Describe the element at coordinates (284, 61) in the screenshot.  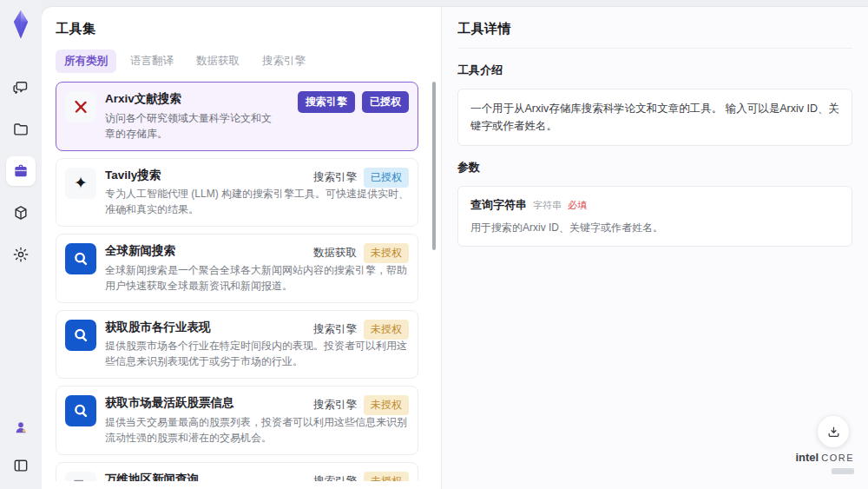
I see `tab-search-engine: 搜索引擎` at that location.